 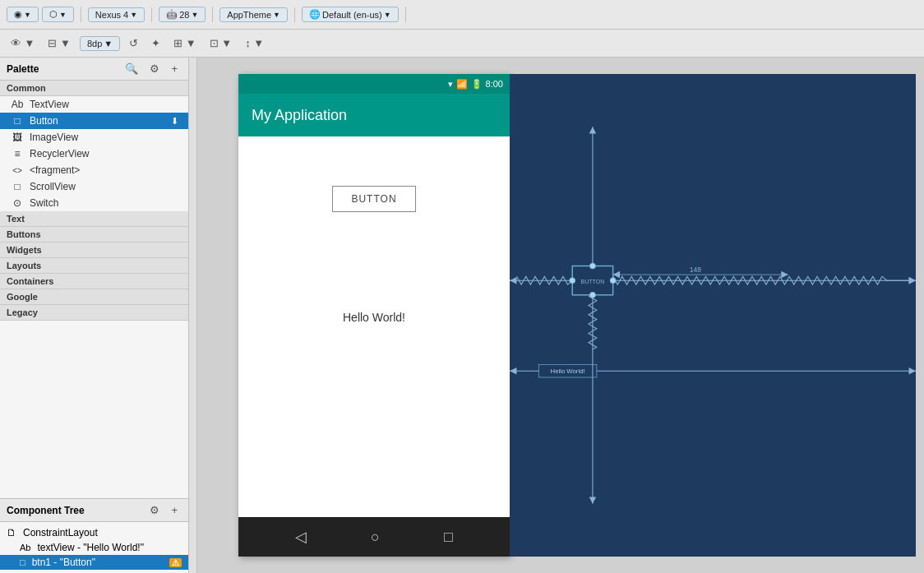 What do you see at coordinates (94, 121) in the screenshot?
I see `palette-item-button: □ Button ⬇` at bounding box center [94, 121].